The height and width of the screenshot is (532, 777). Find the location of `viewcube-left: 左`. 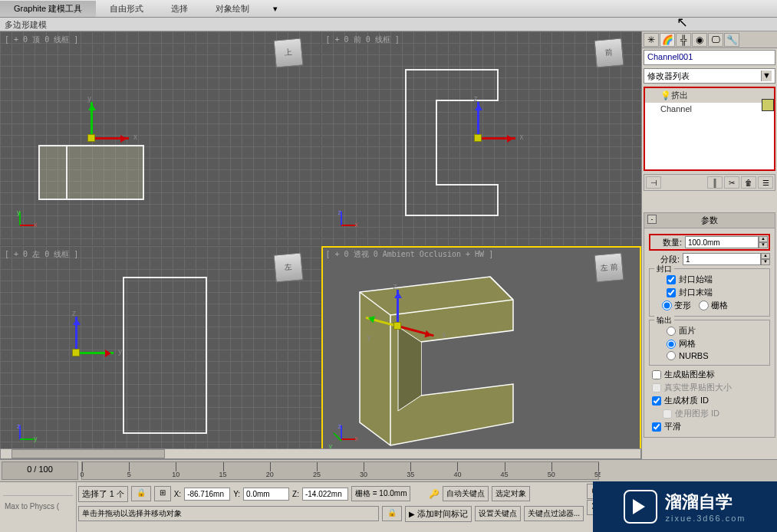

viewcube-left: 左 is located at coordinates (292, 271).